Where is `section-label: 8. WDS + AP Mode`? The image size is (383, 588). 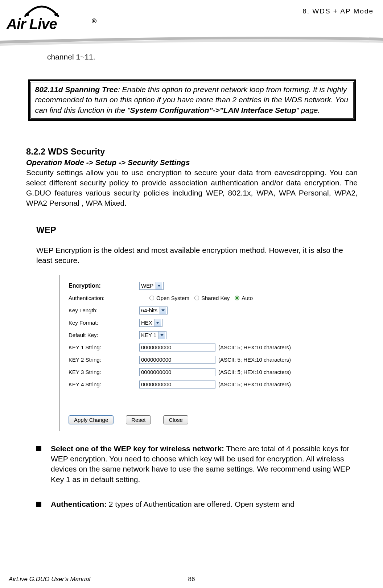 section-label: 8. WDS + AP Mode is located at coordinates (338, 11).